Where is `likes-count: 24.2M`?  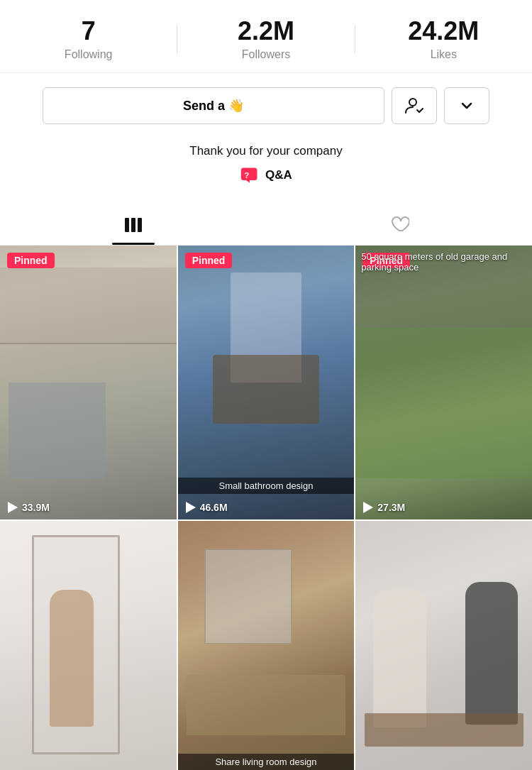 likes-count: 24.2M is located at coordinates (443, 31).